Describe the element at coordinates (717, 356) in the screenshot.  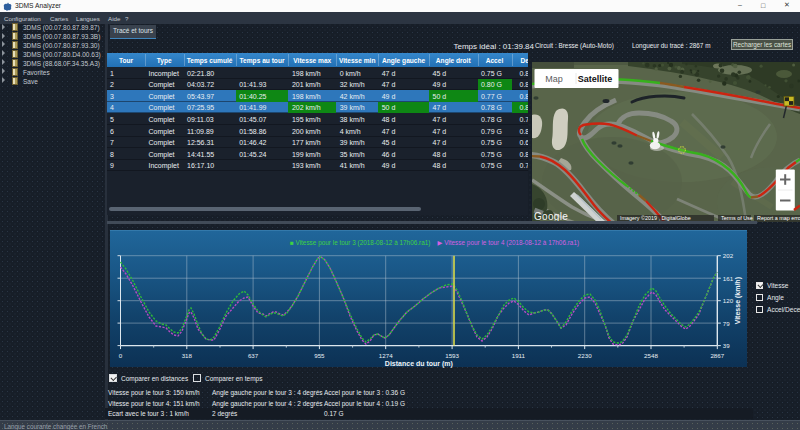
I see `svg-text: 2867` at that location.